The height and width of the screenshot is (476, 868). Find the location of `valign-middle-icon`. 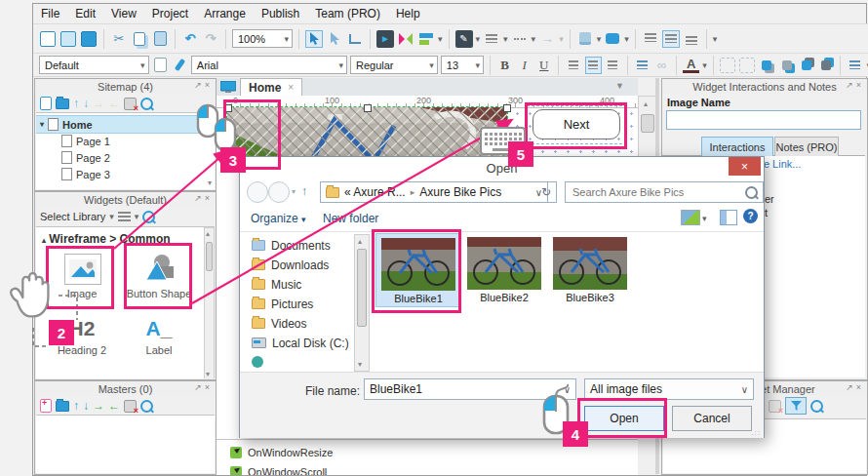

valign-middle-icon is located at coordinates (671, 39).